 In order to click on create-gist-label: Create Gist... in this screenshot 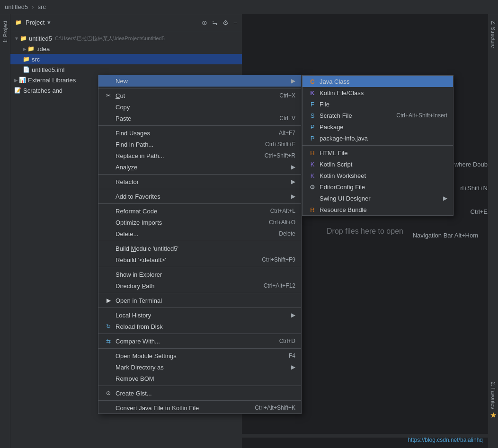, I will do `click(205, 394)`.